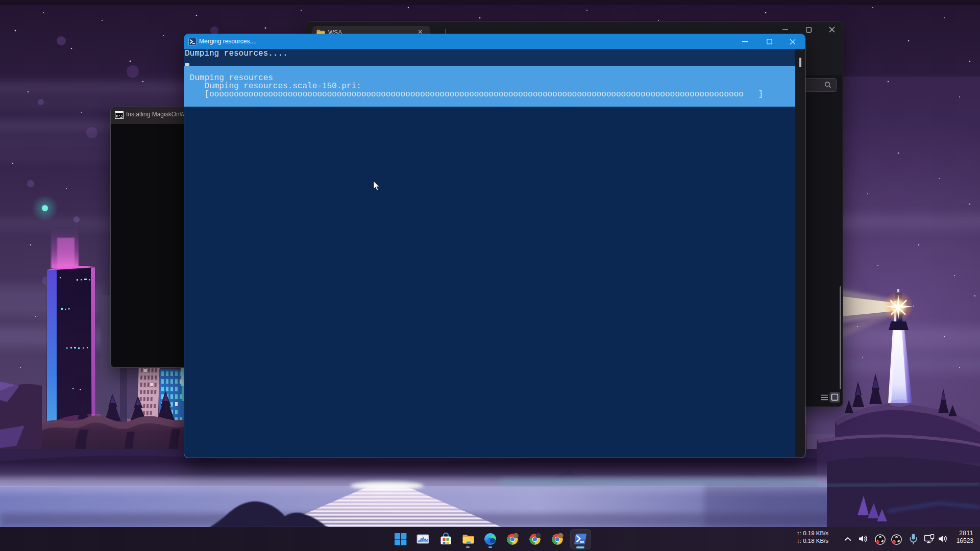 The height and width of the screenshot is (551, 980). What do you see at coordinates (119, 116) in the screenshot?
I see `svg-text: C:\` at bounding box center [119, 116].